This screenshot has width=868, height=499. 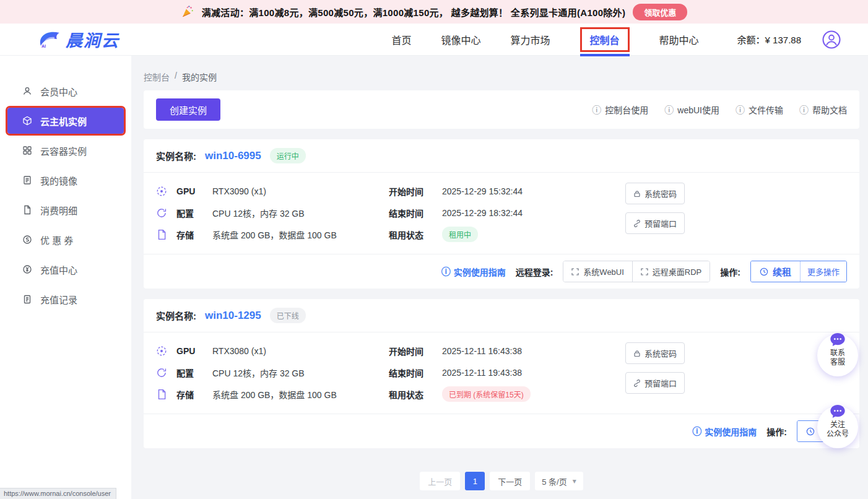 I want to click on rent-status-badge: 租用中, so click(x=460, y=234).